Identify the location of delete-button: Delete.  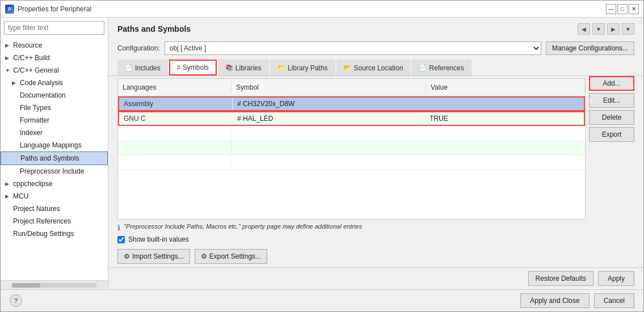
(612, 117).